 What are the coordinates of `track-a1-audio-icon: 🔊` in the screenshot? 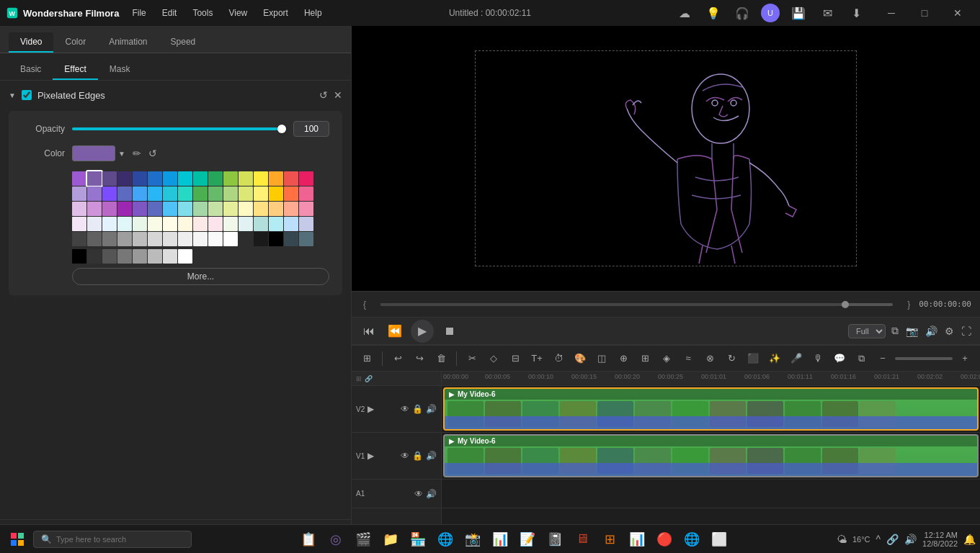 It's located at (431, 494).